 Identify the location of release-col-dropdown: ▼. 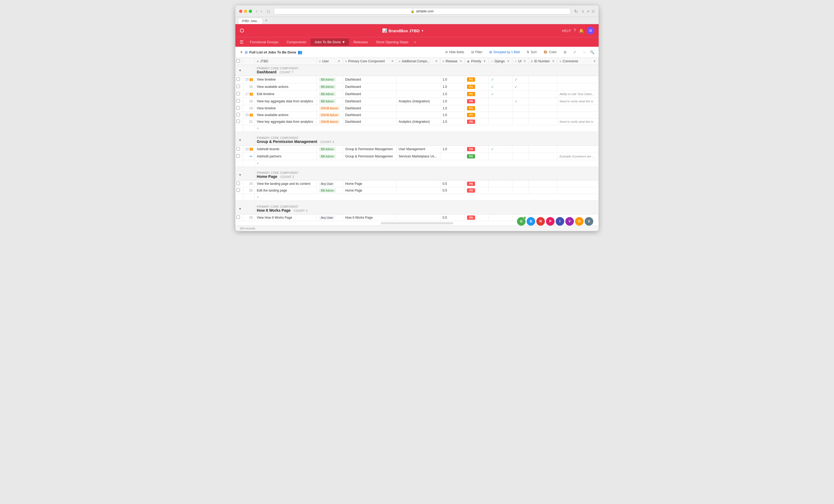
(461, 61).